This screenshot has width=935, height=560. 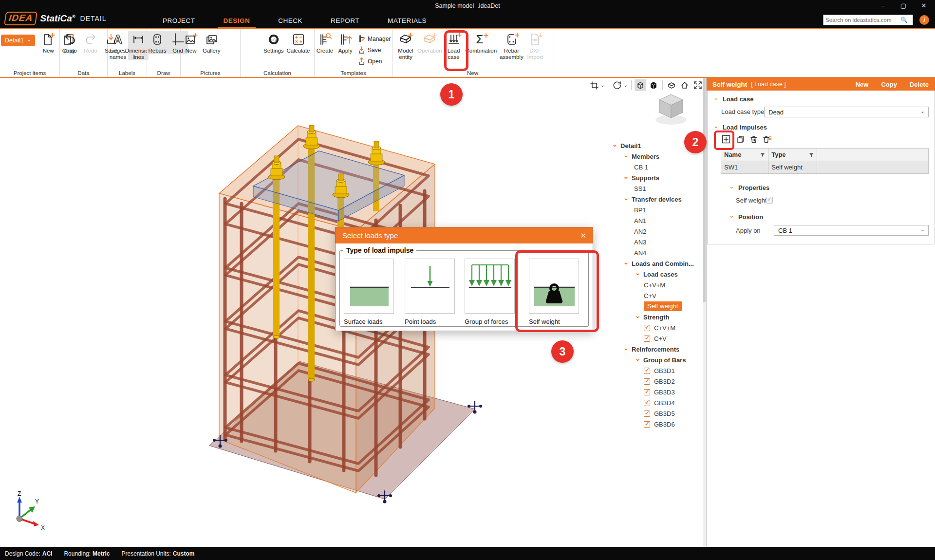 I want to click on template-manager-button: Manager, so click(x=374, y=39).